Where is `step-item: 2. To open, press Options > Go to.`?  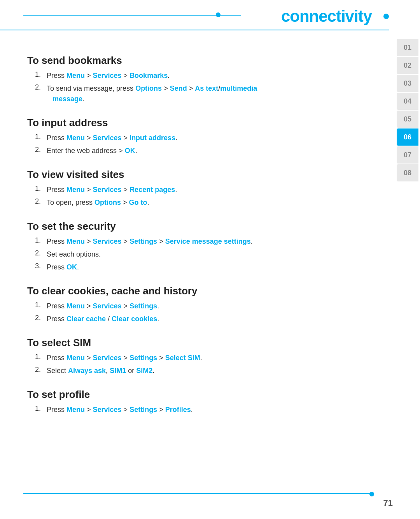 step-item: 2. To open, press Options > Go to. is located at coordinates (187, 202).